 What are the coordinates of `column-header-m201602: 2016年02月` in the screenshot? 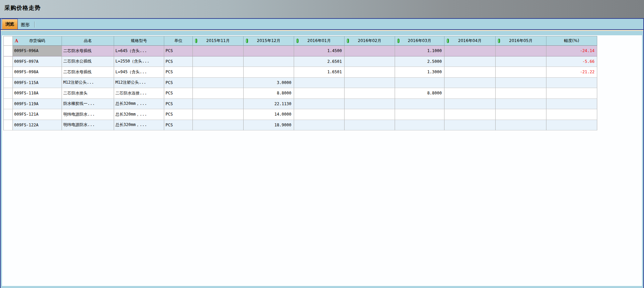 It's located at (370, 41).